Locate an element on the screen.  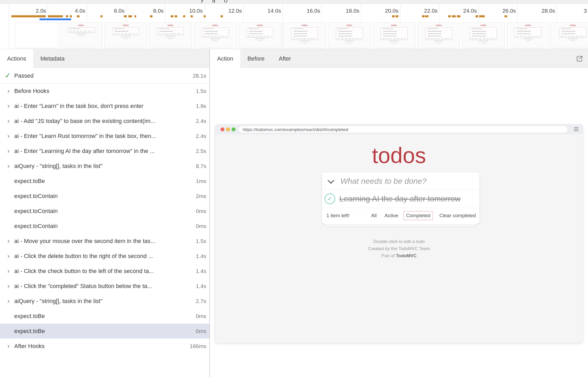
todo-item-row: ✓ Learning AI the day after tomorrow is located at coordinates (401, 199).